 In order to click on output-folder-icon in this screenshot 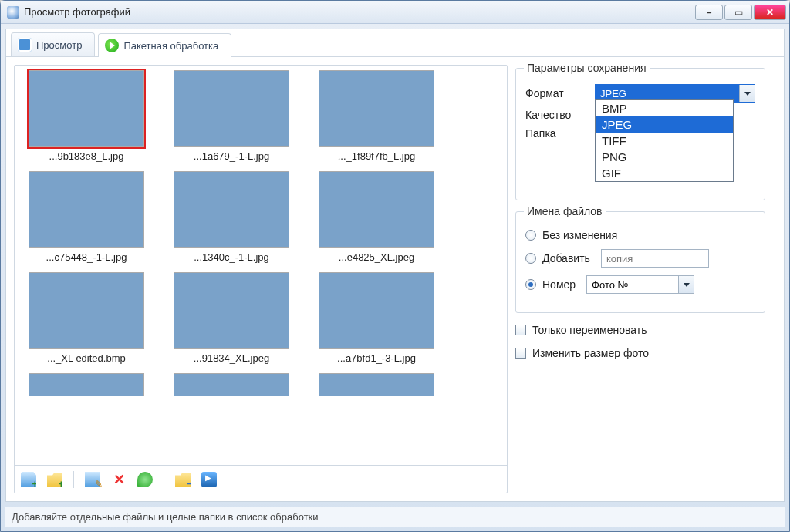, I will do `click(183, 480)`.